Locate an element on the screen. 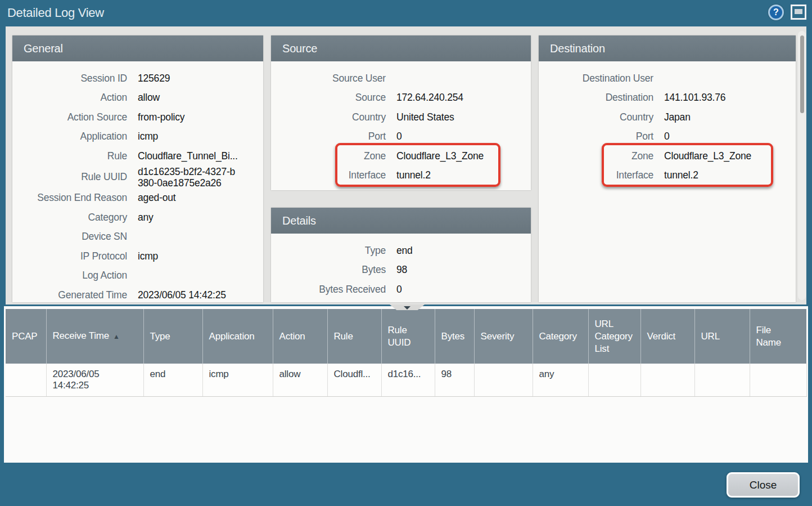 This screenshot has width=812, height=506. field-value: Japan is located at coordinates (677, 117).